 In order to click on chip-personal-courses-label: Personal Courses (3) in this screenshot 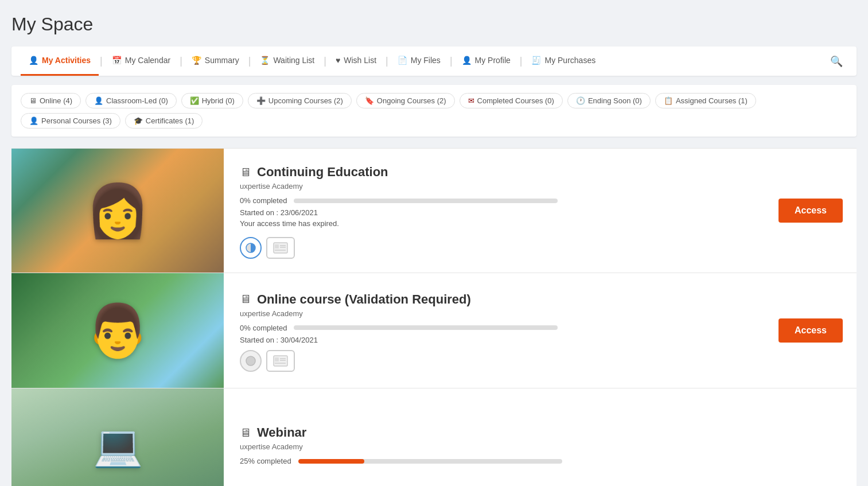, I will do `click(77, 120)`.